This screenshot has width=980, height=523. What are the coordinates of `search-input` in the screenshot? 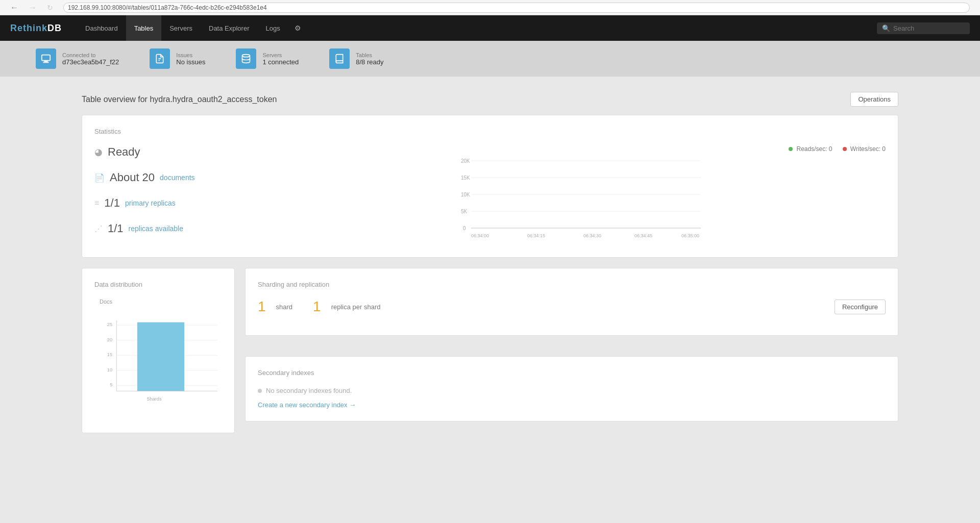 It's located at (929, 29).